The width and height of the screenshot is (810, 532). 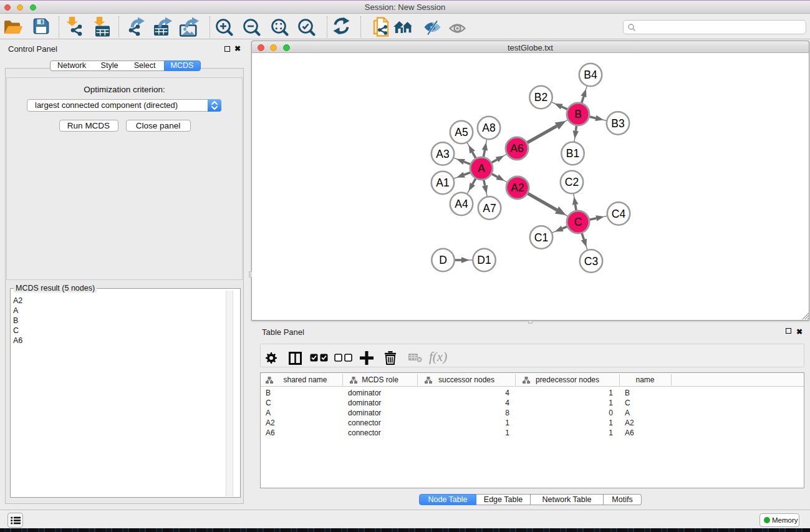 What do you see at coordinates (443, 260) in the screenshot?
I see `svg-text: D` at bounding box center [443, 260].